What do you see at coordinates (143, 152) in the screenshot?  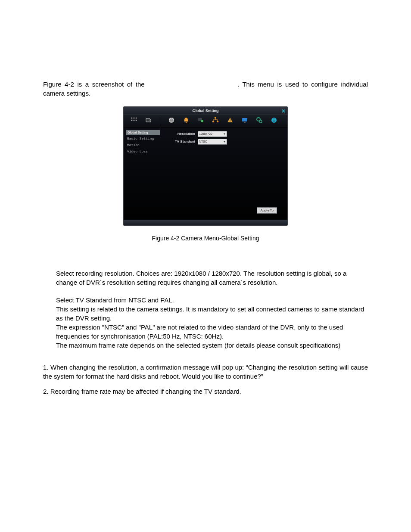 I see `sidebar-item-videoloss: Video Loss` at bounding box center [143, 152].